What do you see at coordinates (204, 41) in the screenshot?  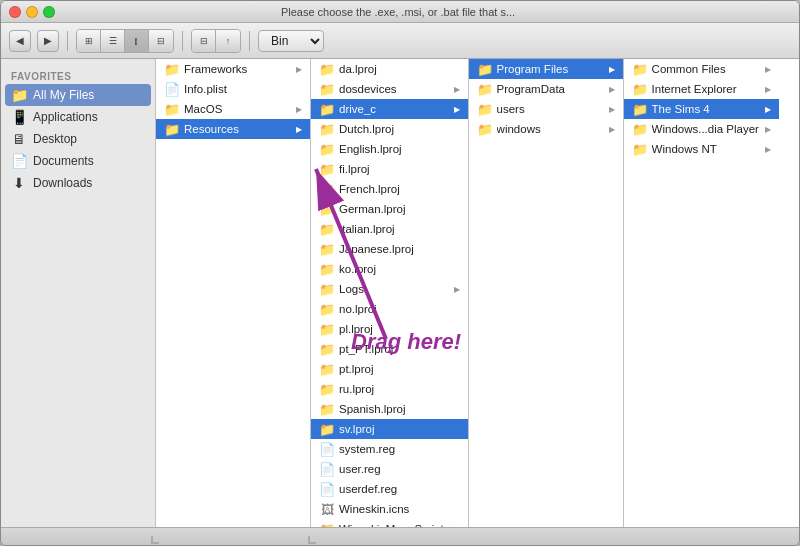 I see `arrange-button: ⊟` at bounding box center [204, 41].